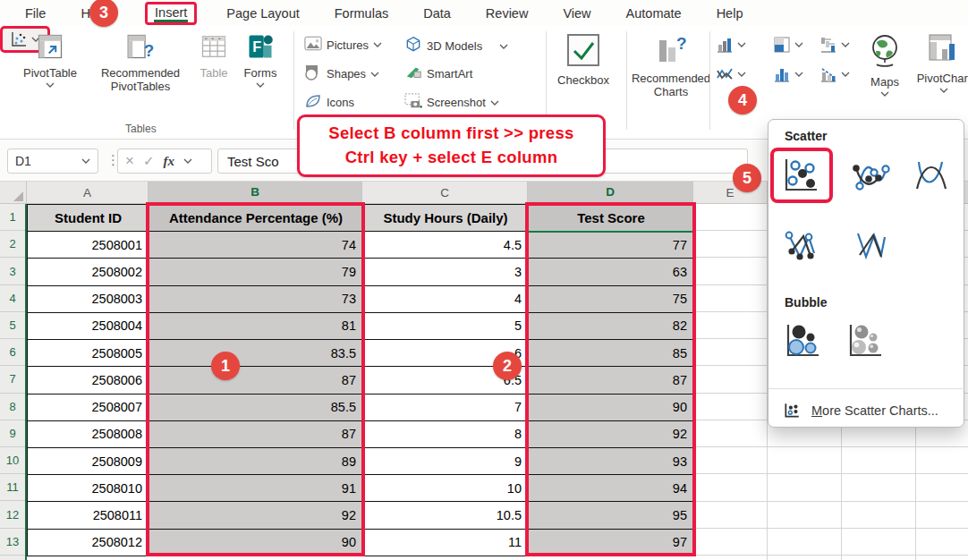 The width and height of the screenshot is (968, 560). I want to click on row-header-7: 7, so click(13, 379).